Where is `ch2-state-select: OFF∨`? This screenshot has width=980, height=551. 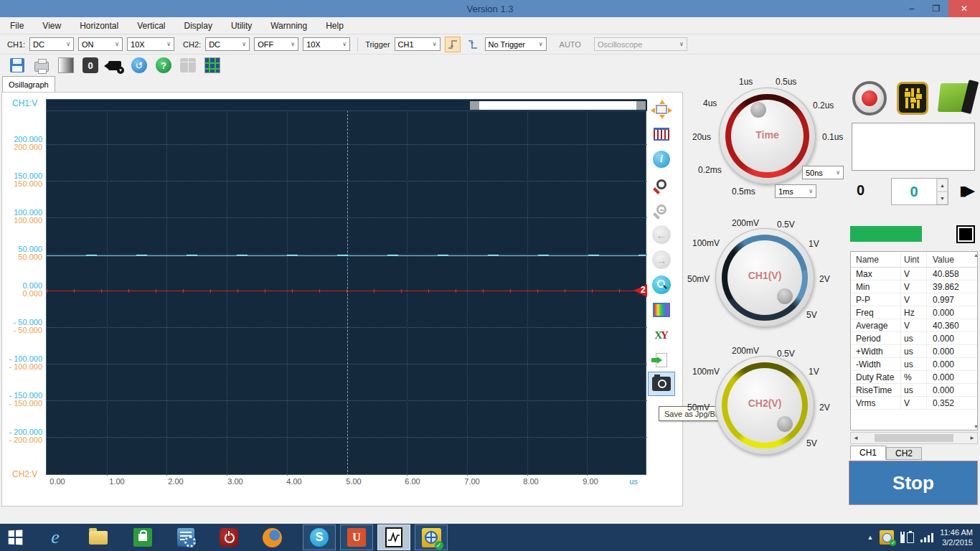 ch2-state-select: OFF∨ is located at coordinates (276, 44).